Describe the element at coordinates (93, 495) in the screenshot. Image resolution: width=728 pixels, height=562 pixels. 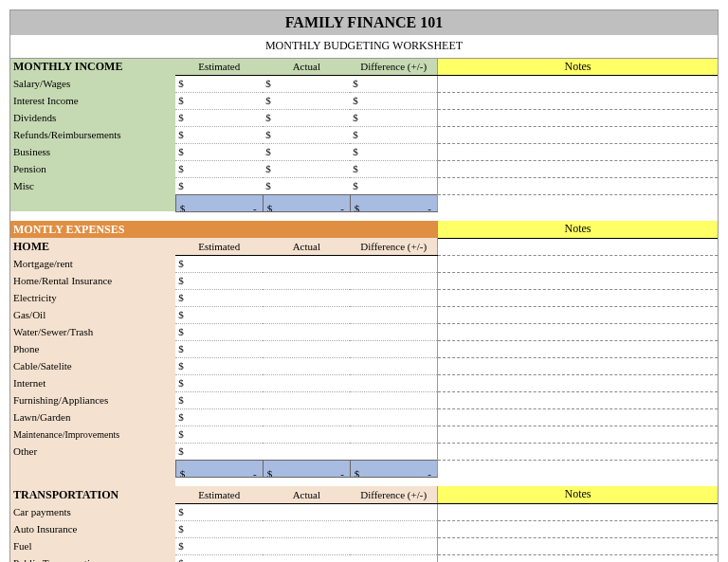
I see `transport-title: TRANSPORTATION` at that location.